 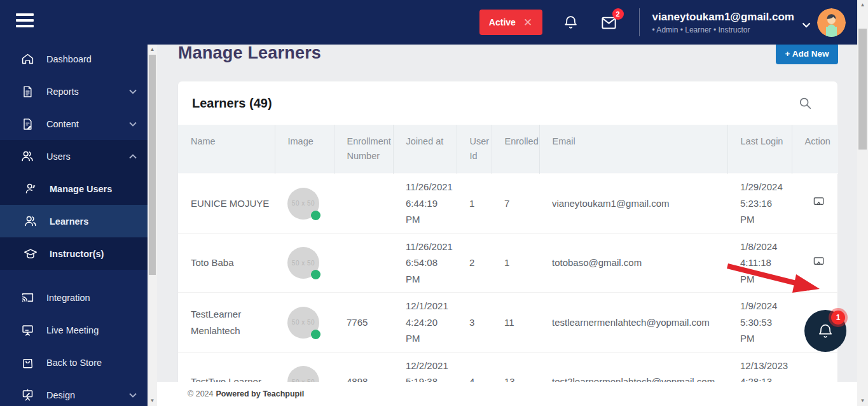 What do you see at coordinates (69, 298) in the screenshot?
I see `sidebar-item-label: Integration` at bounding box center [69, 298].